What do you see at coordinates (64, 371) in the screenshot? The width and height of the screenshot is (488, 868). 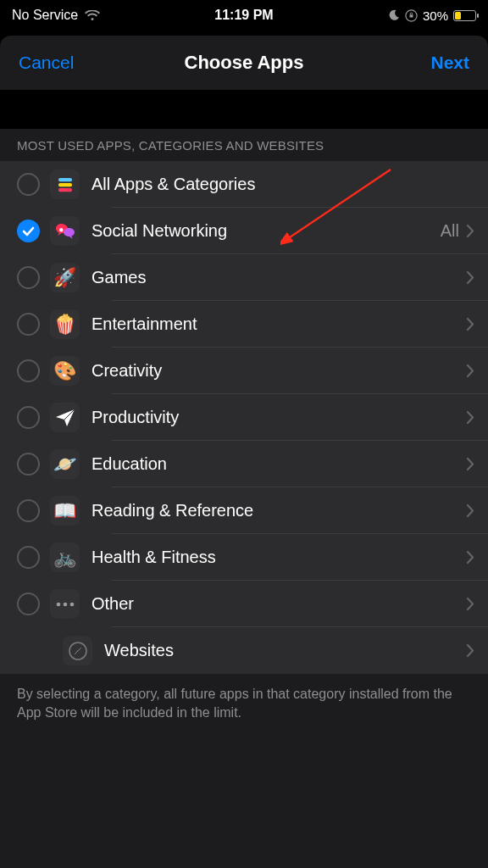 I see `palette-icon: 🎨` at bounding box center [64, 371].